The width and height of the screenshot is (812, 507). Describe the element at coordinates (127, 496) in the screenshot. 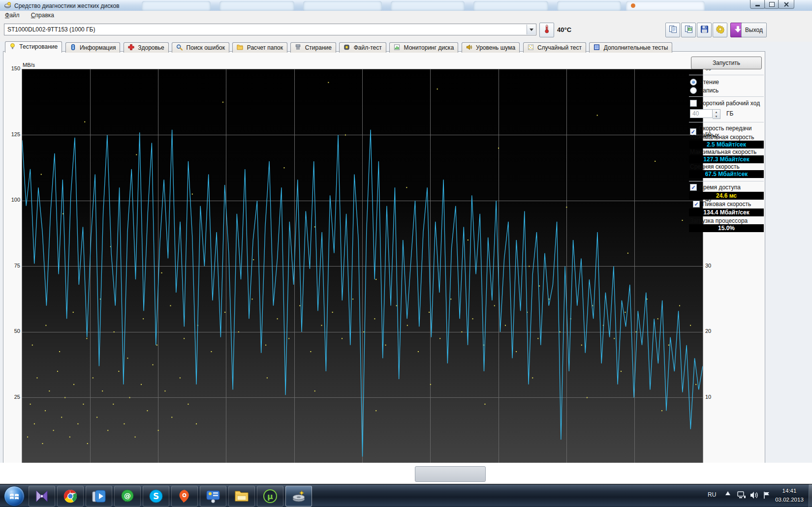

I see `taskbar-app-mailru-agent: @` at that location.